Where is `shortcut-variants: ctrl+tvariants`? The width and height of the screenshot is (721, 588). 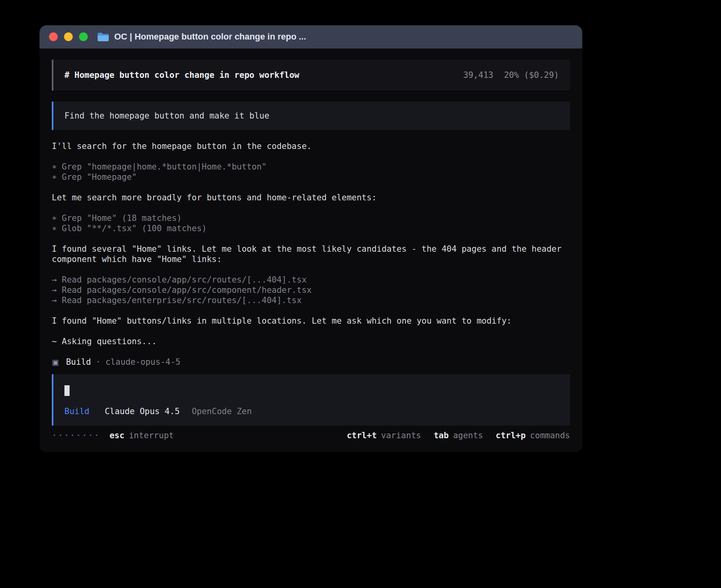
shortcut-variants: ctrl+tvariants is located at coordinates (384, 435).